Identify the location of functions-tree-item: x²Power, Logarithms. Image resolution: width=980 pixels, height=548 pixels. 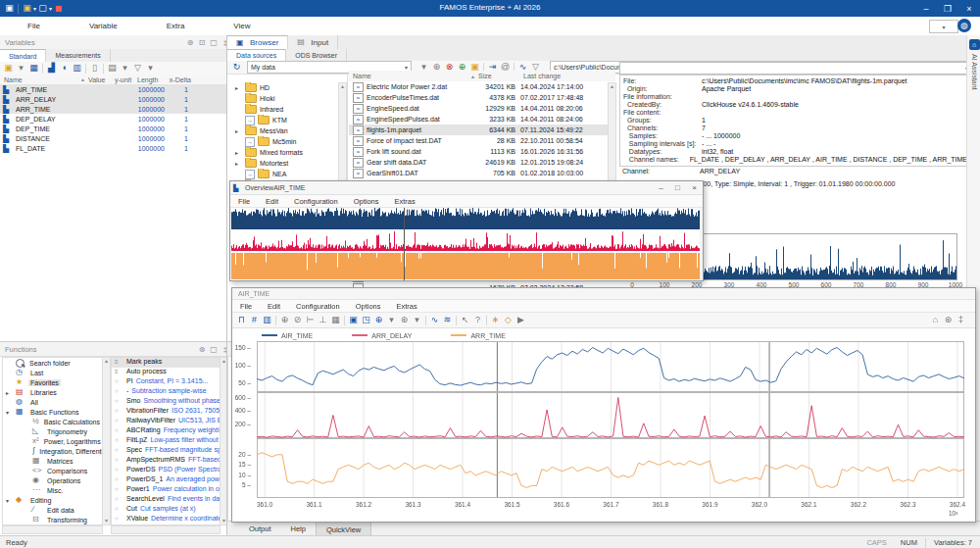
(53, 441).